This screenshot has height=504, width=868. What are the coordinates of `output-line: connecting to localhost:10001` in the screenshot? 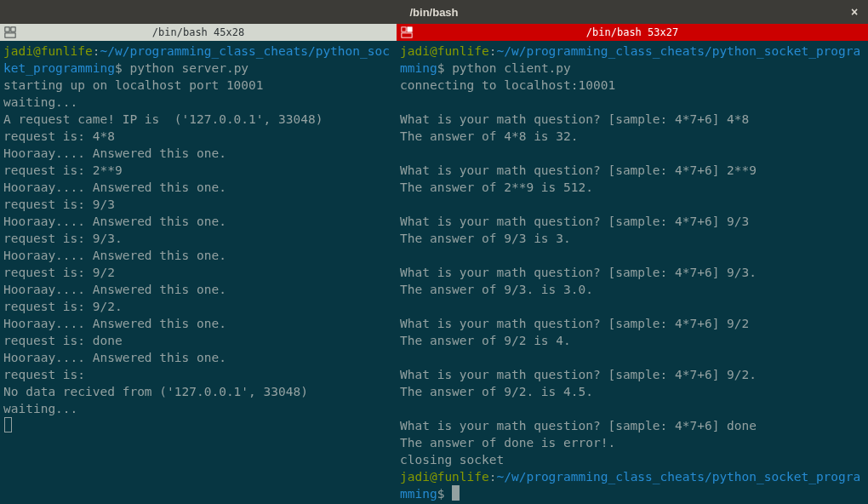 It's located at (507, 85).